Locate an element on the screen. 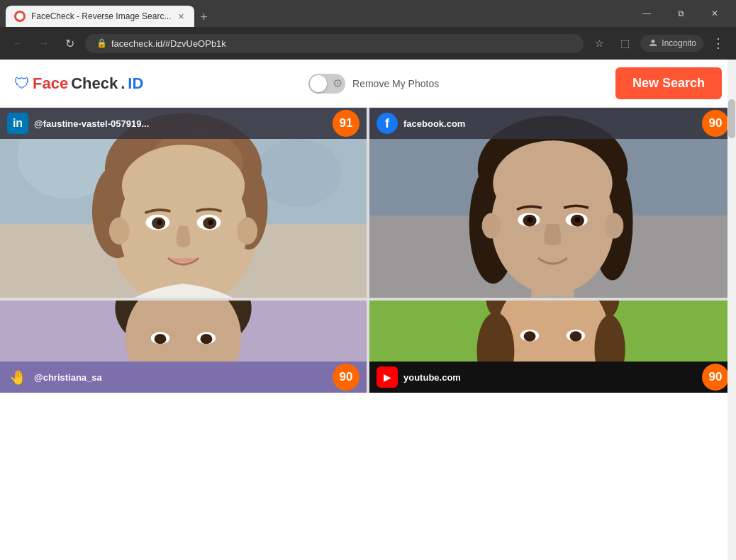 This screenshot has width=736, height=560. youtube-score: 90 is located at coordinates (715, 377).